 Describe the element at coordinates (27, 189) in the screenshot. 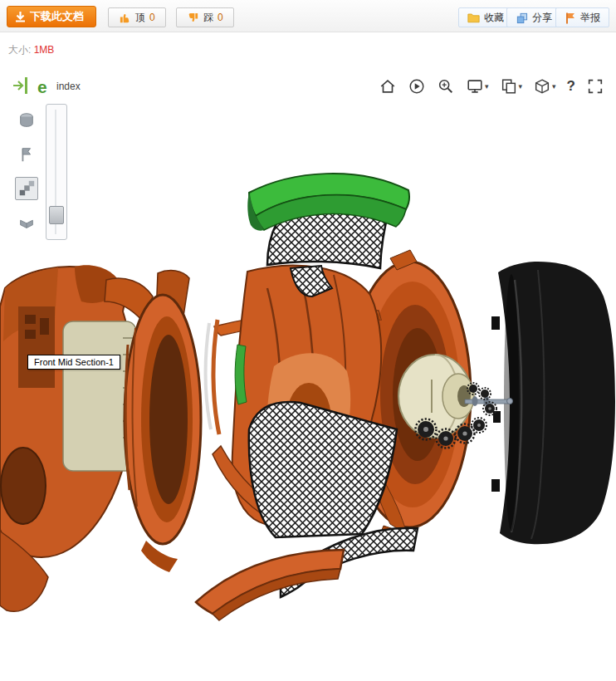

I see `explode-tool-button` at that location.